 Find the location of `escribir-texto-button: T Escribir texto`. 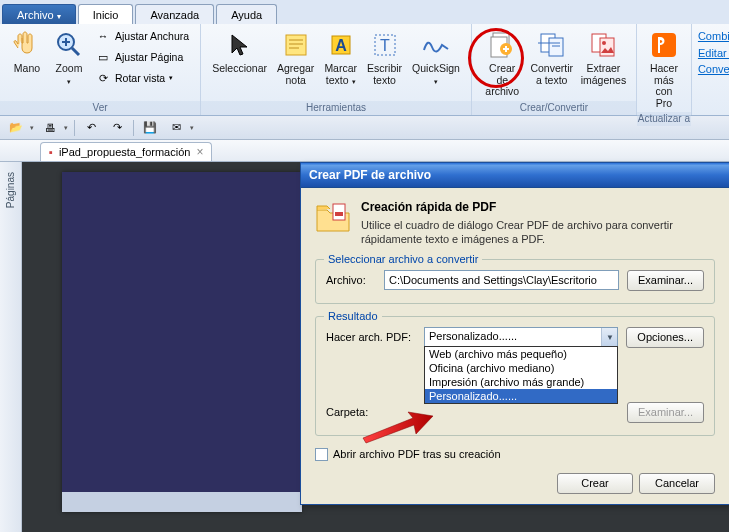

escribir-texto-button: T Escribir texto is located at coordinates (384, 58).